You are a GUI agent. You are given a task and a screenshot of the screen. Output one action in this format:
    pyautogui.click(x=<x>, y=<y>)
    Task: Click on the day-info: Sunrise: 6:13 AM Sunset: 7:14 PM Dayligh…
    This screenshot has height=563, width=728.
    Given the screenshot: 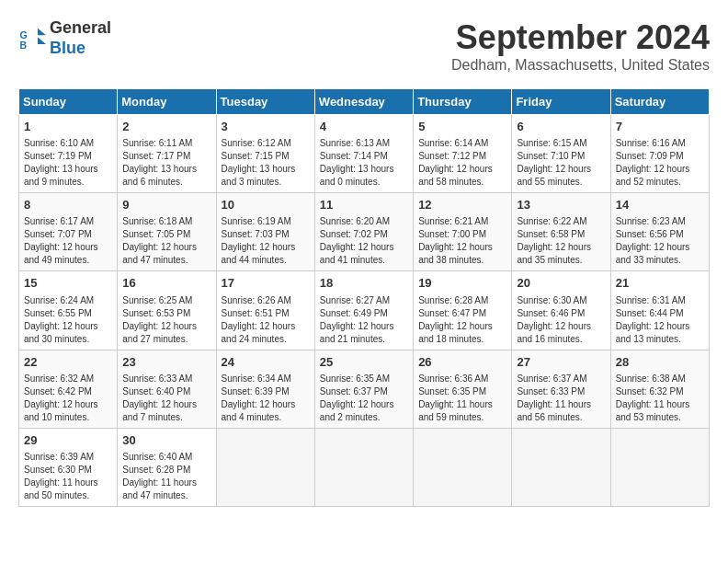 What is the action you would take?
    pyautogui.click(x=364, y=163)
    